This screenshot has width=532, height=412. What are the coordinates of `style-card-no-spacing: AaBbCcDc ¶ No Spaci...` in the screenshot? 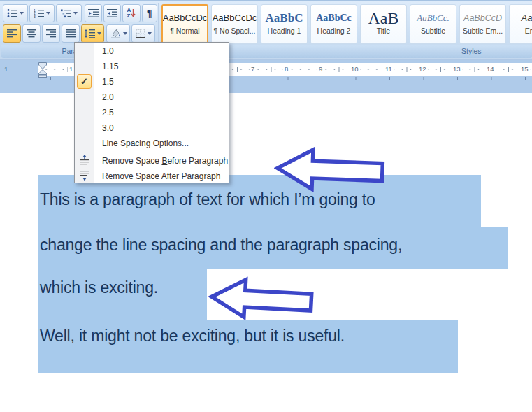 It's located at (235, 24).